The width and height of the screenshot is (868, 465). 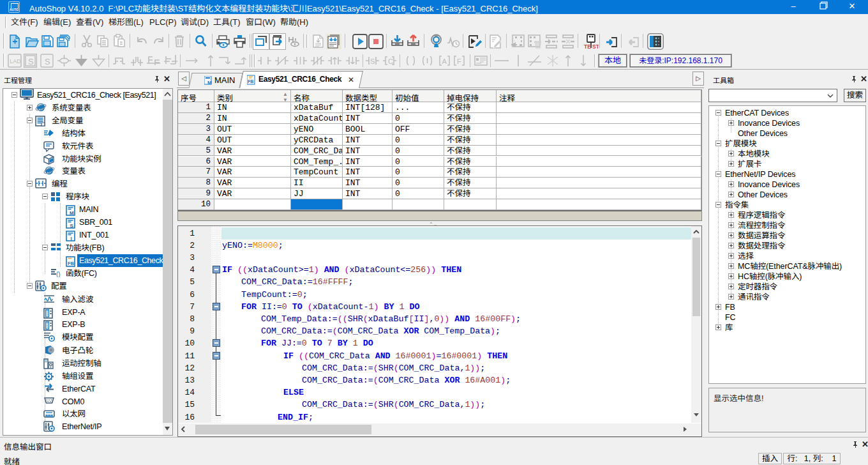 I want to click on svg-text: F, so click(x=460, y=61).